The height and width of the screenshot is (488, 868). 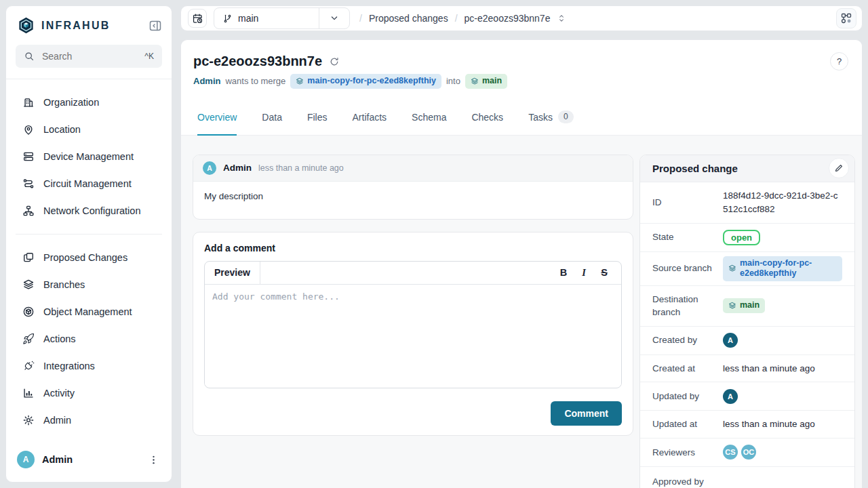 I want to click on comment-submit-button: Comment, so click(x=586, y=413).